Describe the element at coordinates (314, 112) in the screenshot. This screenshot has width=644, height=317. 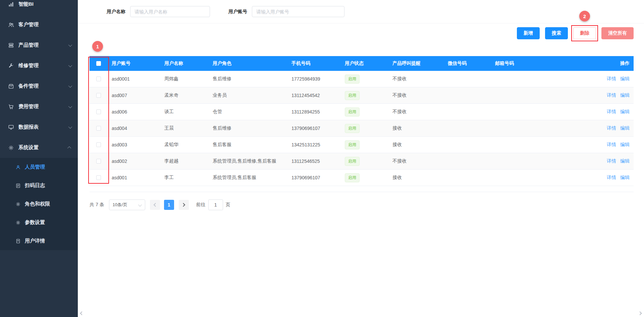
I see `cell-phone: 13112894255` at that location.